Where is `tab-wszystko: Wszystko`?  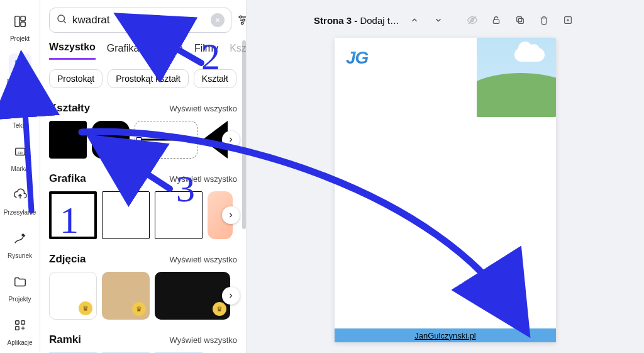
tab-wszystko: Wszystko is located at coordinates (72, 50).